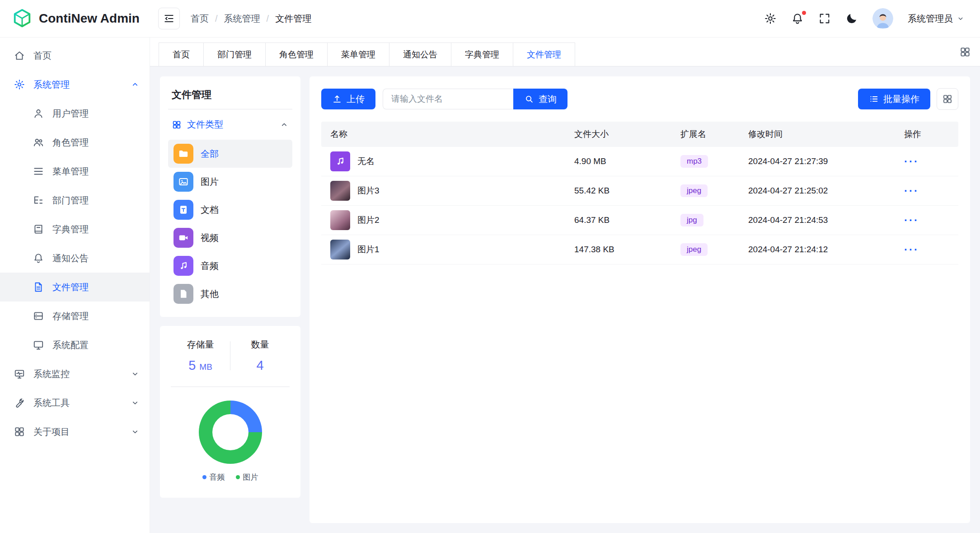 The width and height of the screenshot is (980, 533). I want to click on breadcrumb-item-home: 首页, so click(200, 19).